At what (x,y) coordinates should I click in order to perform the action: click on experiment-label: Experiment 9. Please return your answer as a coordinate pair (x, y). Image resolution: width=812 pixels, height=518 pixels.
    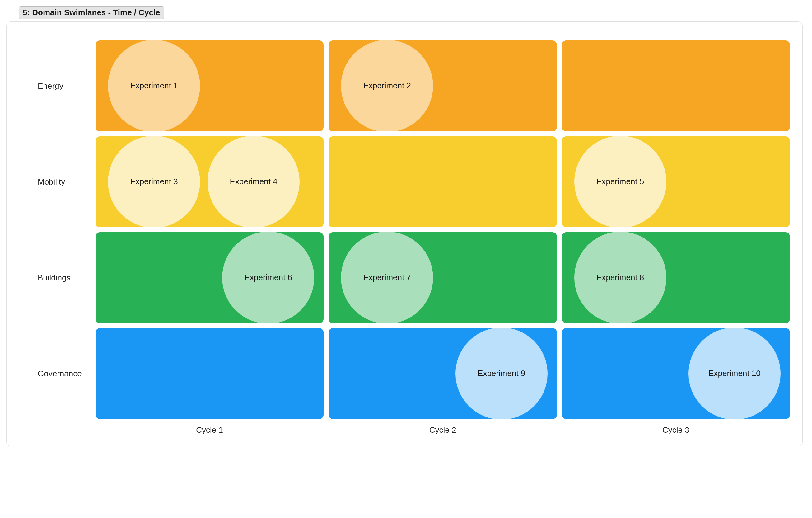
    Looking at the image, I should click on (501, 373).